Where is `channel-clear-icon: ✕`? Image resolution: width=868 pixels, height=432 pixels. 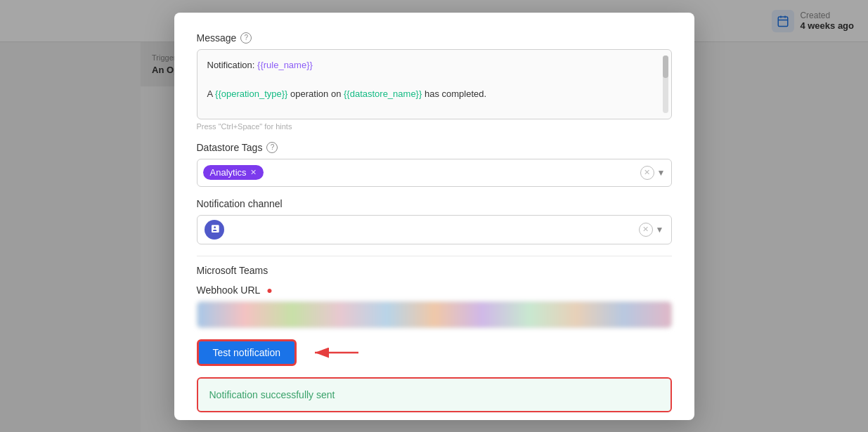
channel-clear-icon: ✕ is located at coordinates (646, 230).